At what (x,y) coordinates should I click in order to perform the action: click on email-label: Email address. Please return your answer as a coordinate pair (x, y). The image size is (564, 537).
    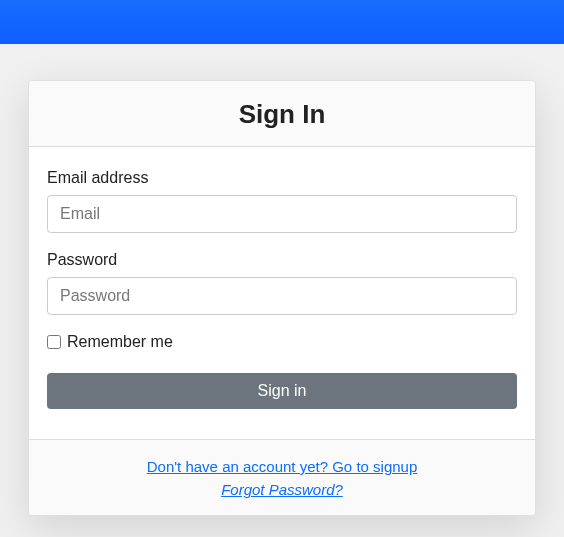
    Looking at the image, I should click on (282, 178).